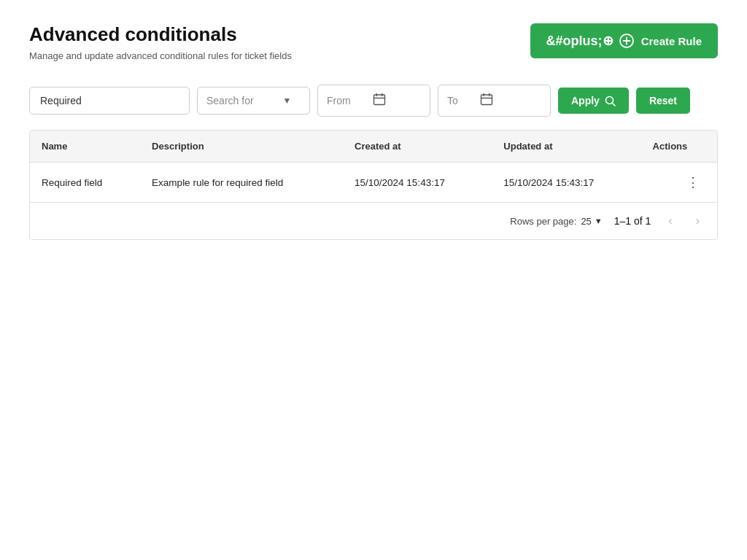 The image size is (747, 560). What do you see at coordinates (663, 101) in the screenshot?
I see `reset-button: Reset` at bounding box center [663, 101].